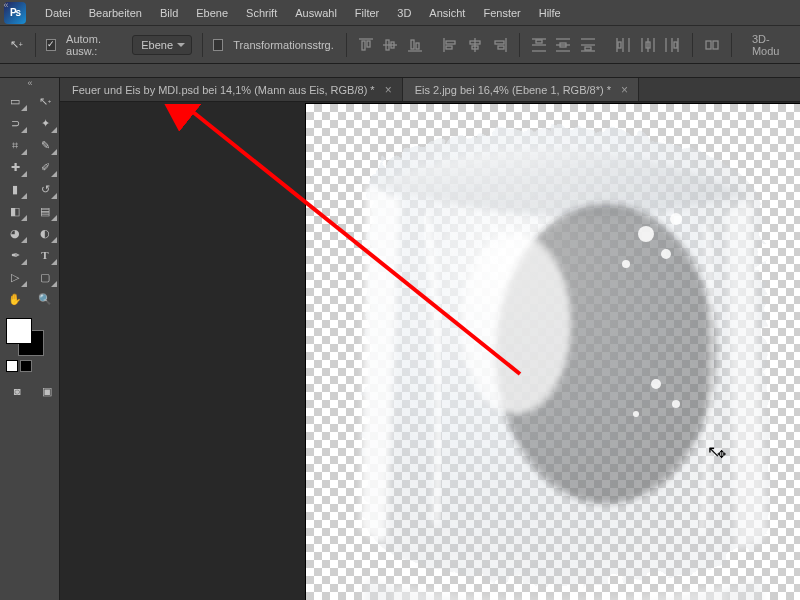  I want to click on document-tab-2: Eis 2.jpg bei 16,4% (Ebene 1, RGB/8*) * …, so click(521, 90).